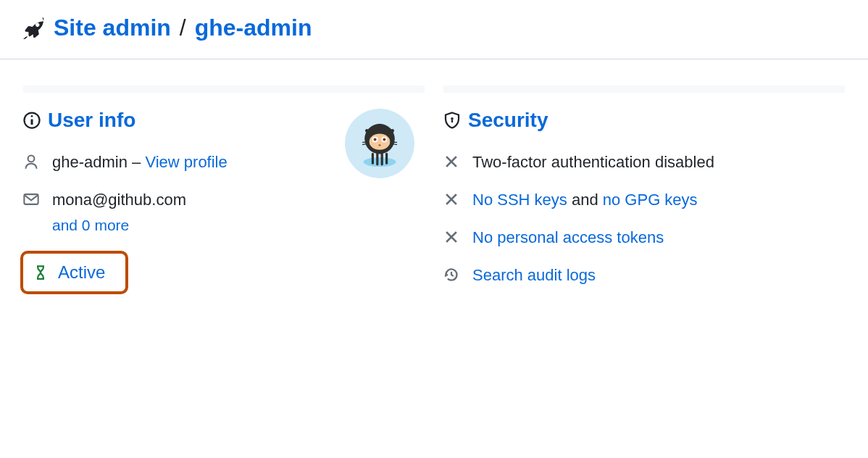 The width and height of the screenshot is (868, 458). Describe the element at coordinates (520, 200) in the screenshot. I see `no-ssh-keys-link: No SSH keys` at that location.